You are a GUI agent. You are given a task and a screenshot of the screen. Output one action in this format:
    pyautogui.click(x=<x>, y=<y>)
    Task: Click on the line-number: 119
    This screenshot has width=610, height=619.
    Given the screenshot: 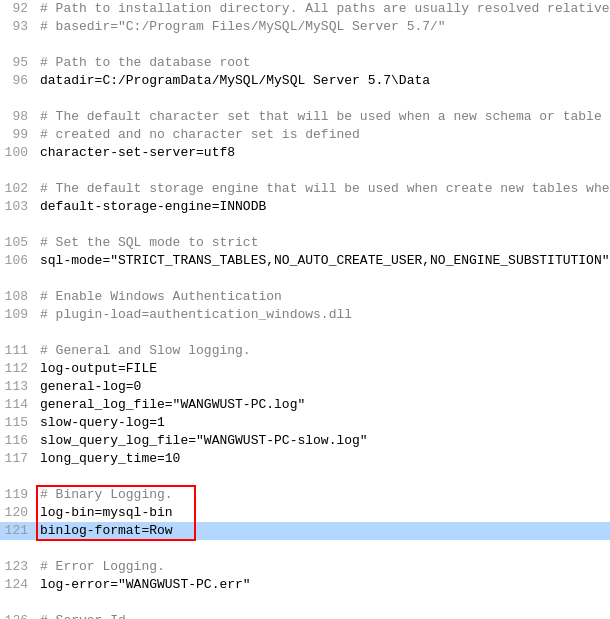 What is the action you would take?
    pyautogui.click(x=18, y=495)
    